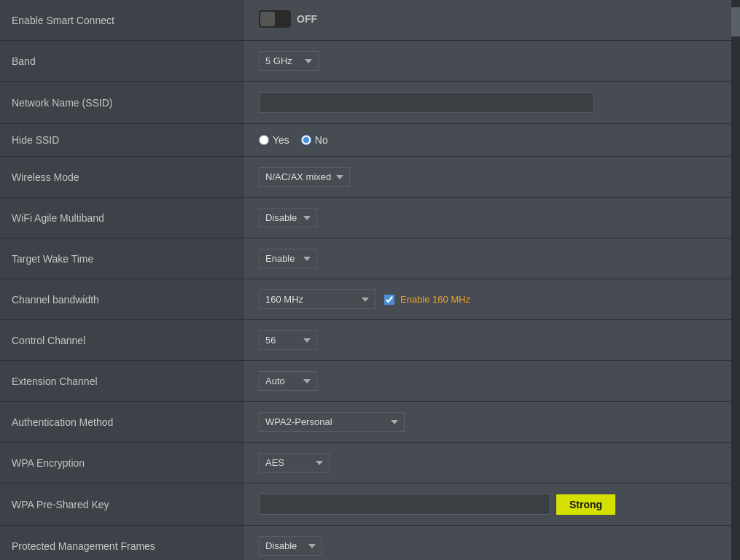  What do you see at coordinates (288, 340) in the screenshot?
I see `control-channel-select: 56 36 40 44 48 52 100` at bounding box center [288, 340].